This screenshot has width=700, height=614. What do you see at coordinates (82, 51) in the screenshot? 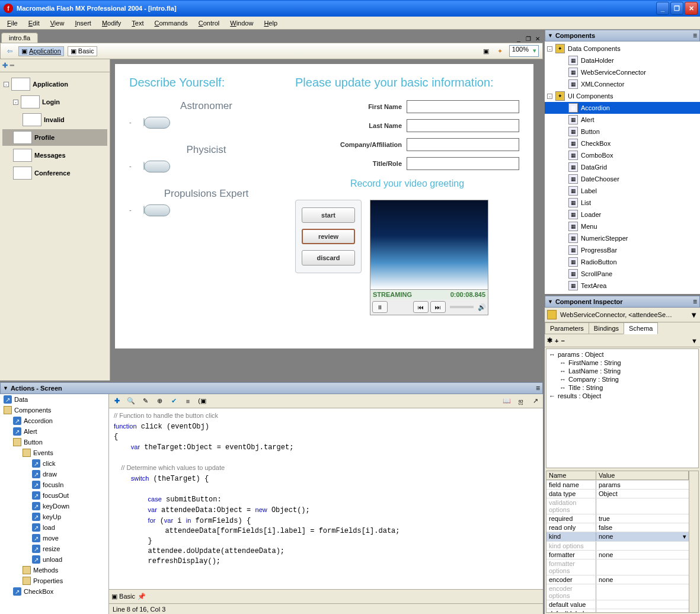
I see `breadcrumb-basic: ▣ Basic` at bounding box center [82, 51].